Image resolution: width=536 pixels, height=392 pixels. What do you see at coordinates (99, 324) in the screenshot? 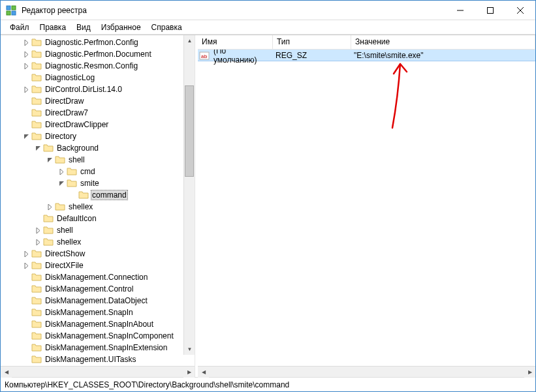
I see `tree-item: DiskManagement.SnapInAbout` at bounding box center [99, 324].